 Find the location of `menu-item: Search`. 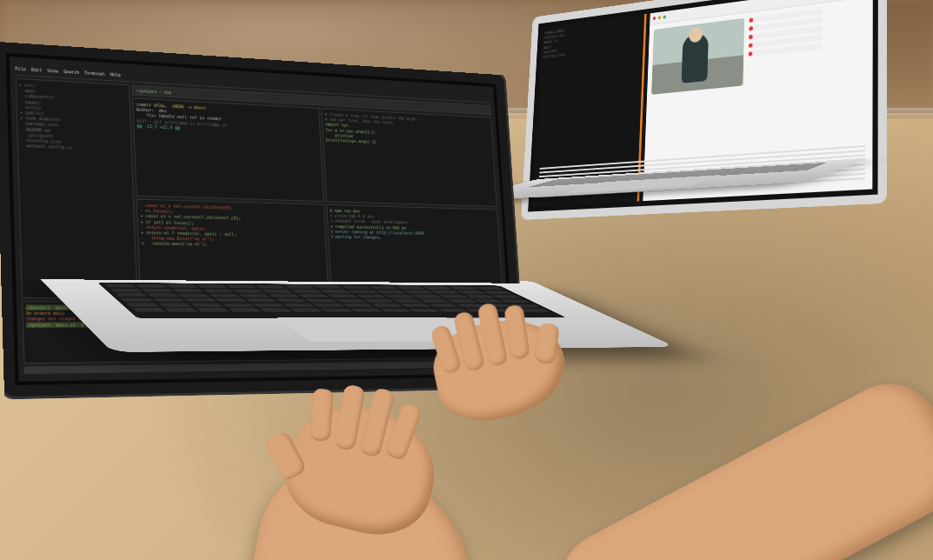

menu-item: Search is located at coordinates (71, 71).